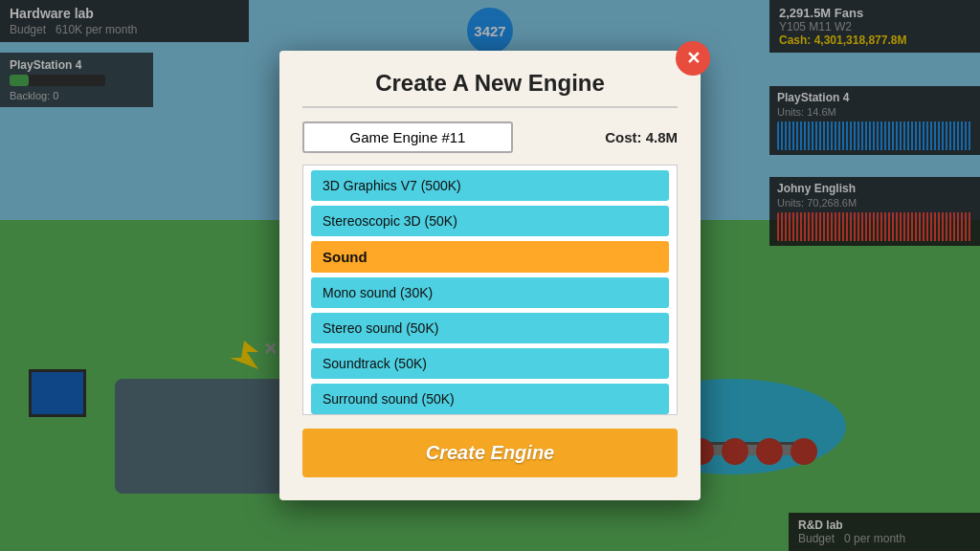  Describe the element at coordinates (490, 364) in the screenshot. I see `feature-item: Soundtrack (50K)` at that location.